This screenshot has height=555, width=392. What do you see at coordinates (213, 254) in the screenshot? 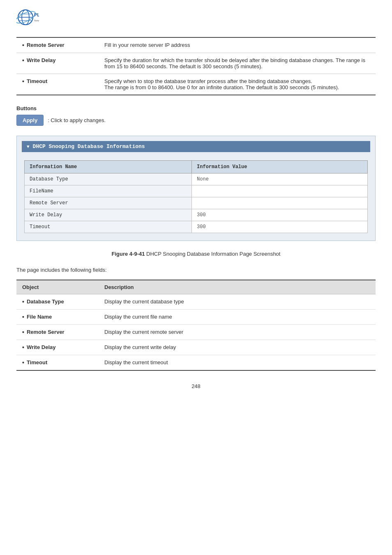
I see `figure-text: DHCP Snooping Database Information Page …` at bounding box center [213, 254].